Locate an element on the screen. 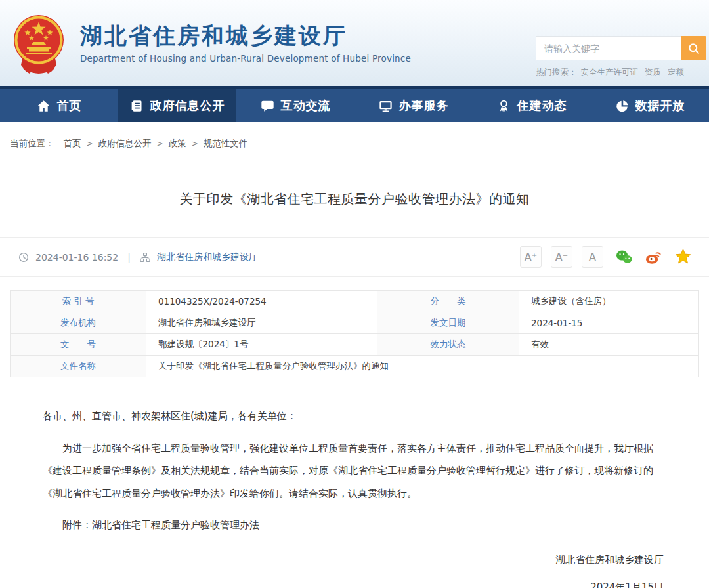  info-label-issue-date: 发文日期 is located at coordinates (448, 323).